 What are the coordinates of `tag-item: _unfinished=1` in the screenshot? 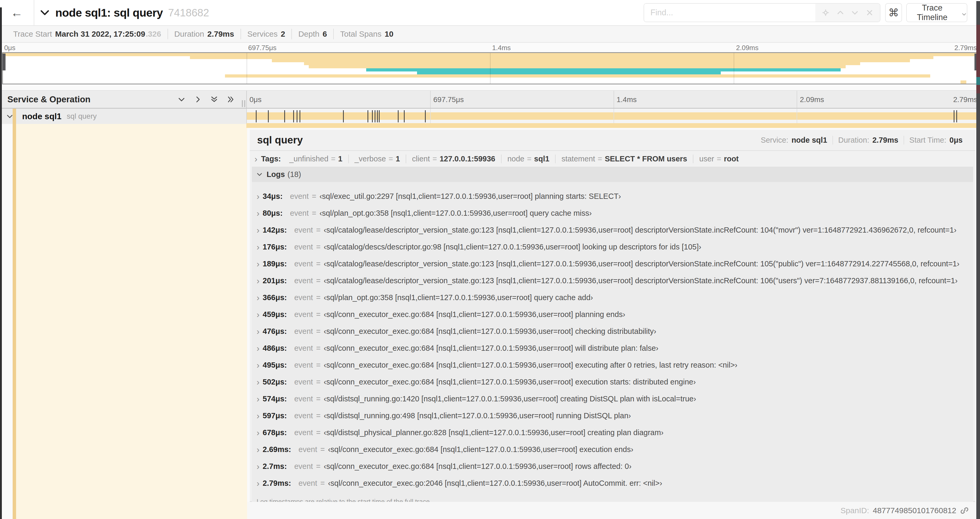 It's located at (316, 159).